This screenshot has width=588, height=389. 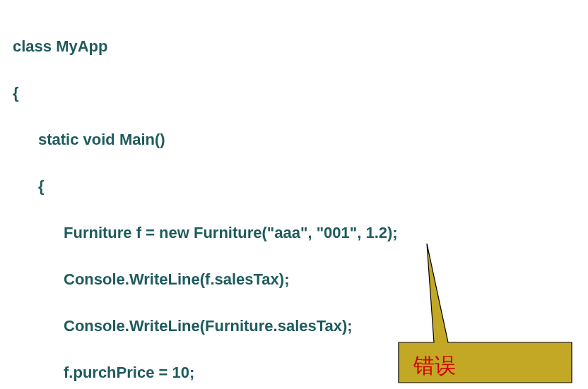 What do you see at coordinates (294, 93) in the screenshot?
I see `code-line-2: {` at bounding box center [294, 93].